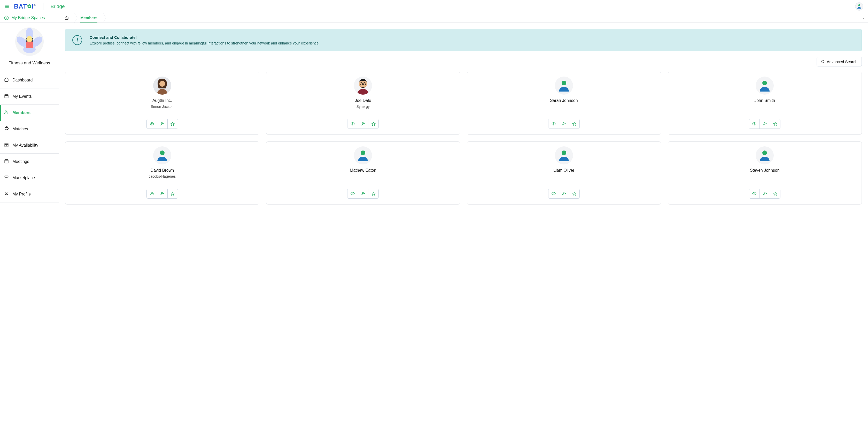 This screenshot has width=868, height=437. I want to click on sidebar-item-matches: Matches, so click(29, 129).